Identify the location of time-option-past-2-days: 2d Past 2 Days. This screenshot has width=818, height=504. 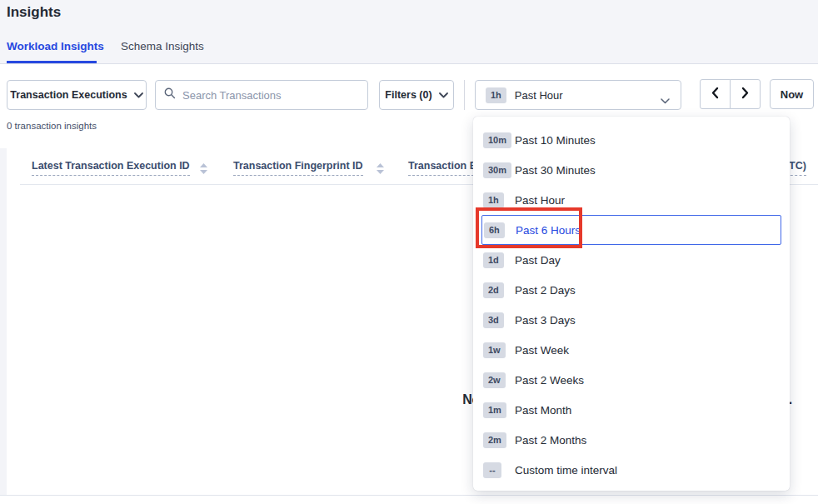
(631, 290).